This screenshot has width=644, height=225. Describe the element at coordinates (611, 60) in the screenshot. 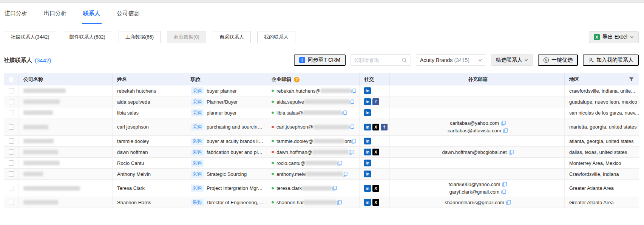

I see `add-to-my-contacts-button: 加入我的联系人` at that location.